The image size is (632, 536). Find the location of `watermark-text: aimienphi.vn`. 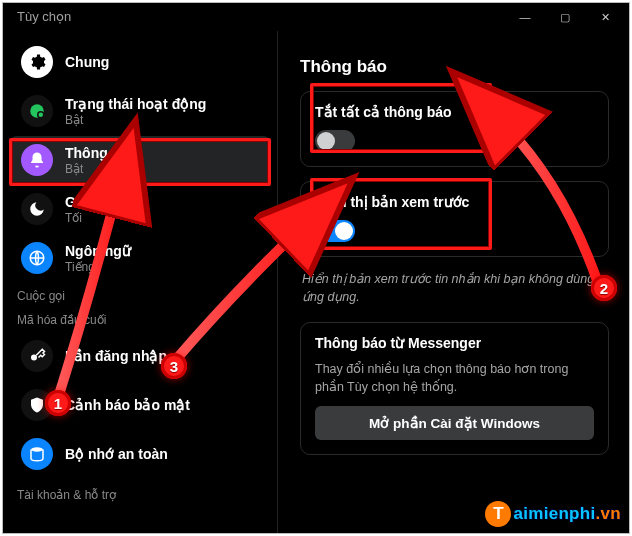

watermark-text: aimienphi.vn is located at coordinates (567, 514).